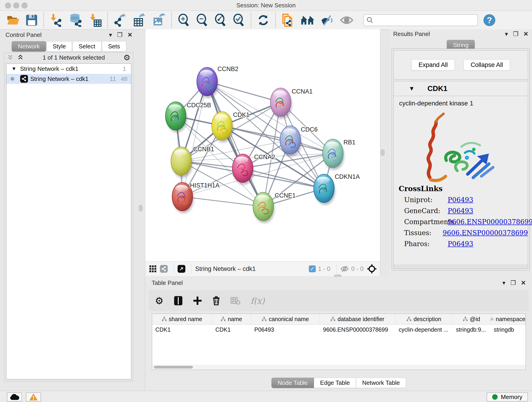 This screenshot has width=532, height=402. What do you see at coordinates (120, 20) in the screenshot?
I see `export-network-button` at bounding box center [120, 20].